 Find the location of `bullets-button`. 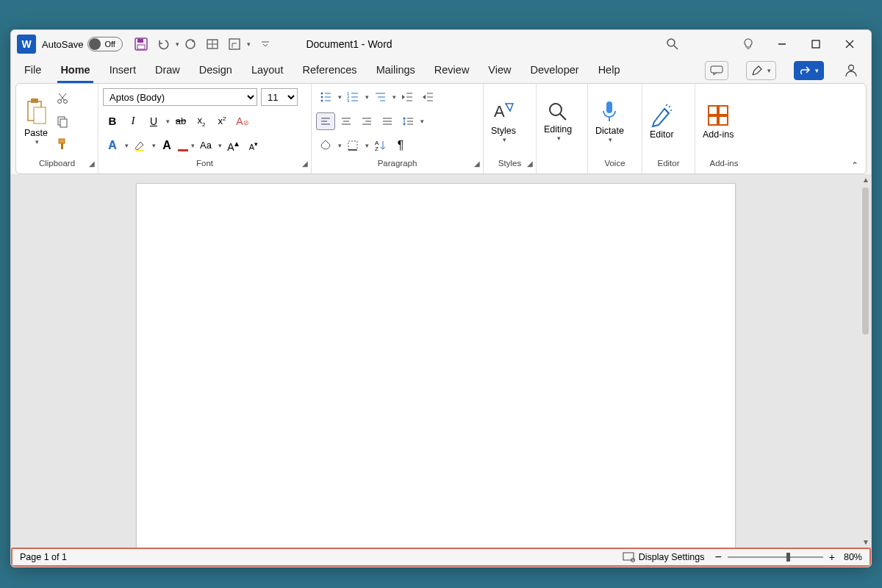

bullets-button is located at coordinates (326, 97).